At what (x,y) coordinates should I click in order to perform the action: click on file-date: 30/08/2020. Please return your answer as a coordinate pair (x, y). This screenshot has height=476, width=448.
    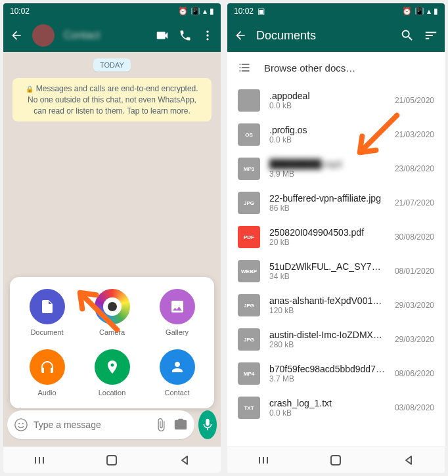
    Looking at the image, I should click on (414, 237).